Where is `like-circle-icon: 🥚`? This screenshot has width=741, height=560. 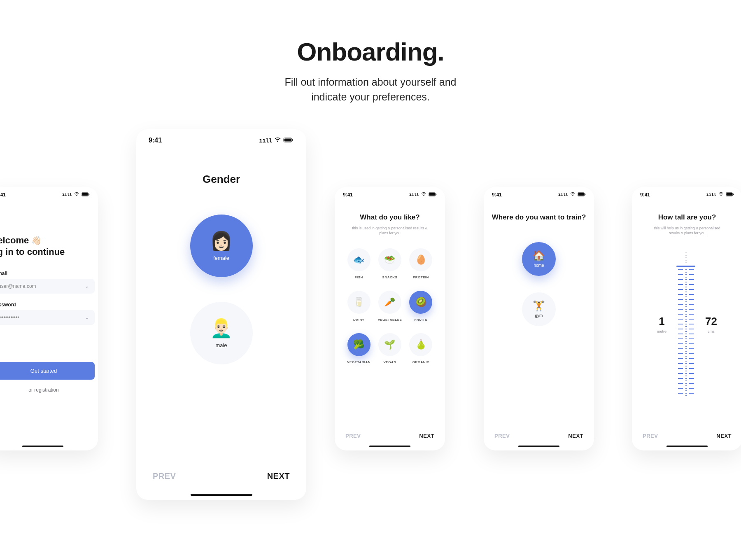
like-circle-icon: 🥚 is located at coordinates (421, 260).